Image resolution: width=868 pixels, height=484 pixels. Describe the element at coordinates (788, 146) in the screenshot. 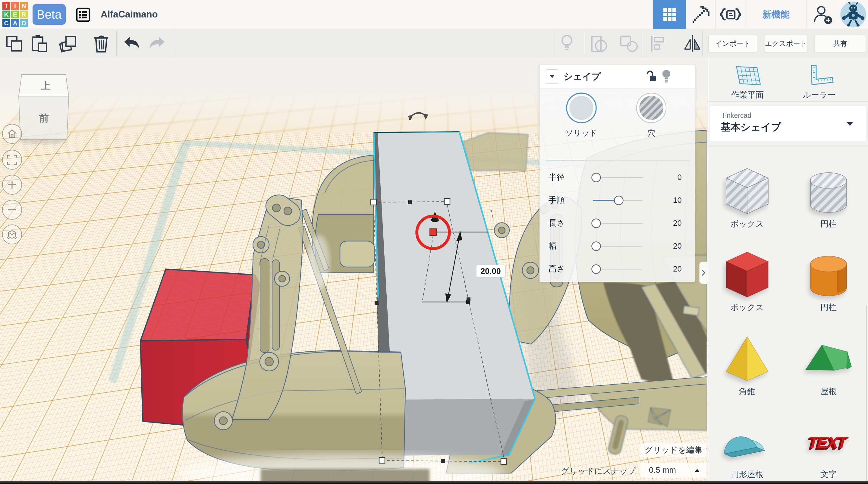

I see `sidebar-divider` at that location.